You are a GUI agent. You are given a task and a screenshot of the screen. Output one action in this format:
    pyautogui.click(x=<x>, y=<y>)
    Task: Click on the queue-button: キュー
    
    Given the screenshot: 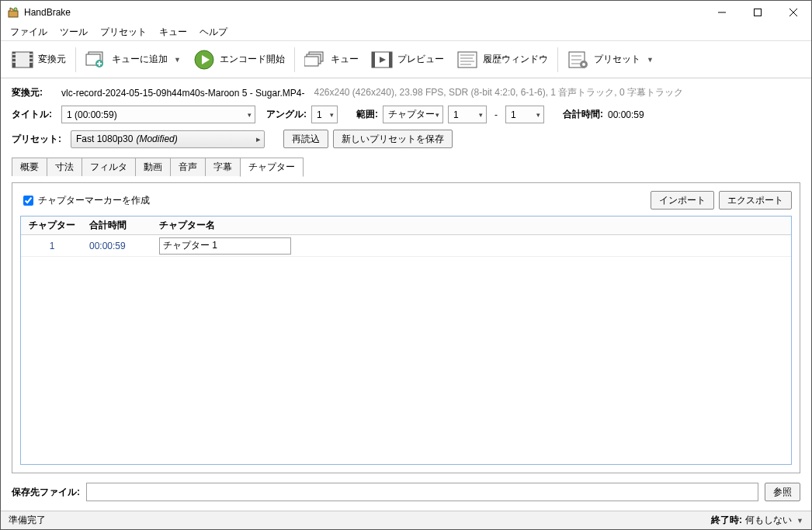 What is the action you would take?
    pyautogui.click(x=331, y=60)
    